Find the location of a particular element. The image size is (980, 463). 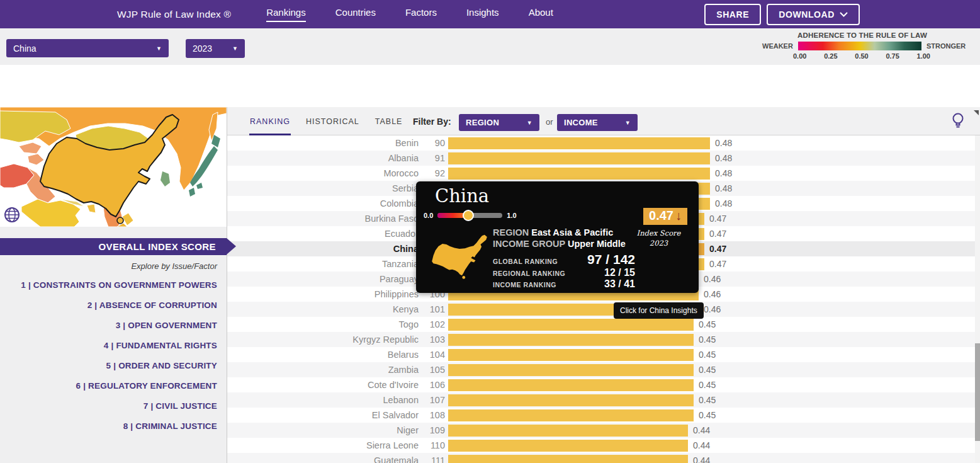

regional-ranking-label: REGIONAL RANKING is located at coordinates (529, 273).